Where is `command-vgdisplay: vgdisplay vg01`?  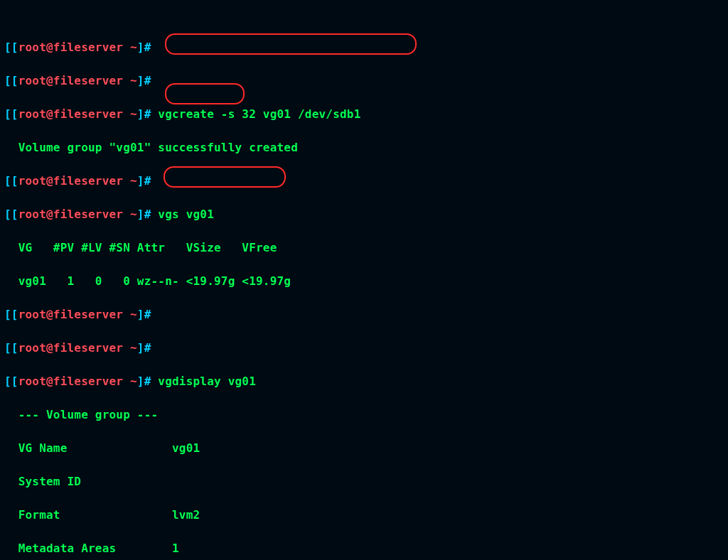
command-vgdisplay: vgdisplay vg01 is located at coordinates (204, 381).